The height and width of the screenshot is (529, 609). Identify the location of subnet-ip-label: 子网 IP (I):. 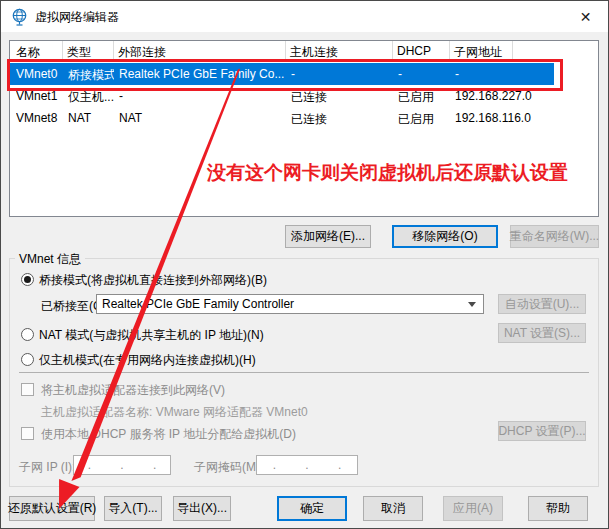
(47, 468).